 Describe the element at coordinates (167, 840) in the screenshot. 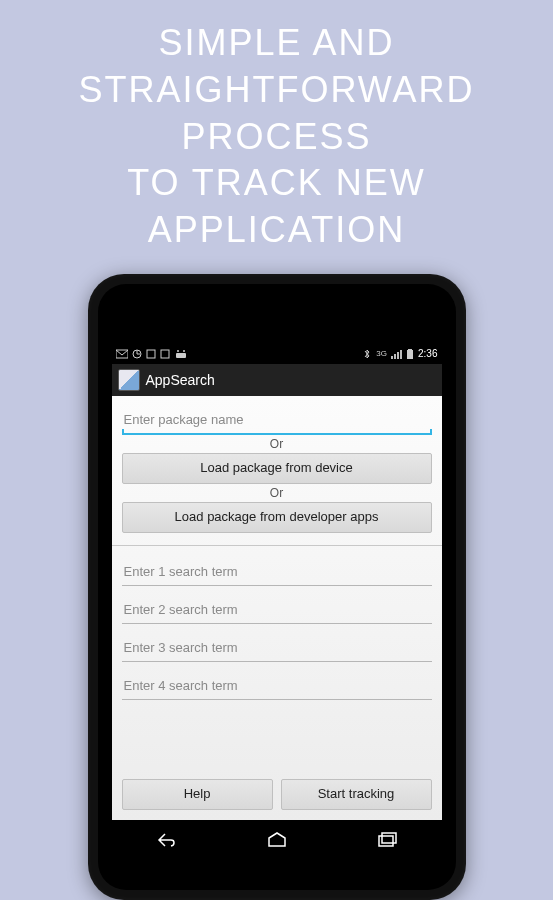

I see `back-icon` at that location.